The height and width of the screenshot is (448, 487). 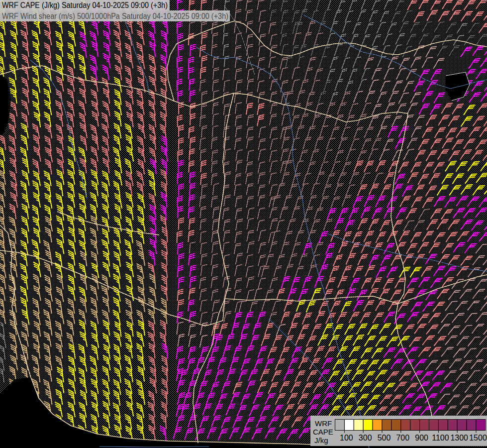 What do you see at coordinates (115, 16) in the screenshot?
I see `svg-text:WRF Wind shear (m/s) 500/1000h: WRF Wind shear (m/s) 500/1000hPa Saturda…` at bounding box center [115, 16].